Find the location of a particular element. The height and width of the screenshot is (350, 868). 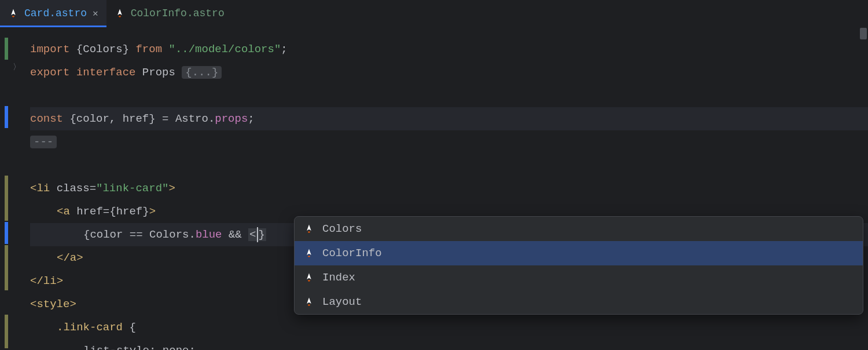

autocomplete-label: ColorInfo is located at coordinates (352, 253).